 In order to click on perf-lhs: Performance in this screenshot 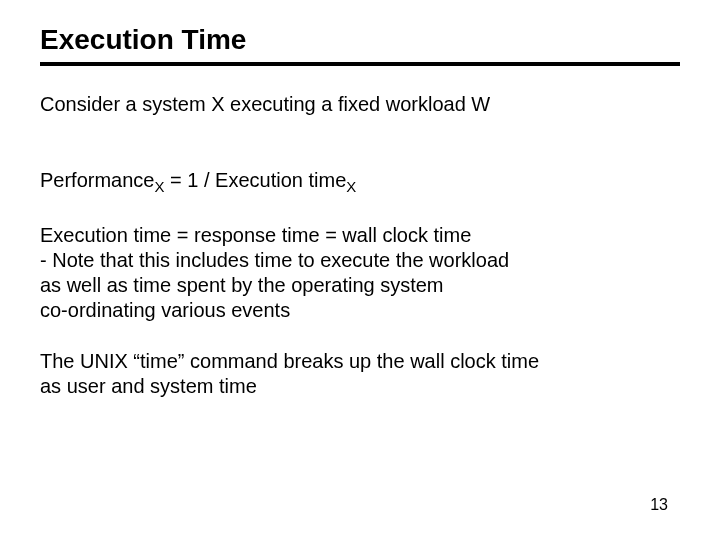, I will do `click(98, 180)`.